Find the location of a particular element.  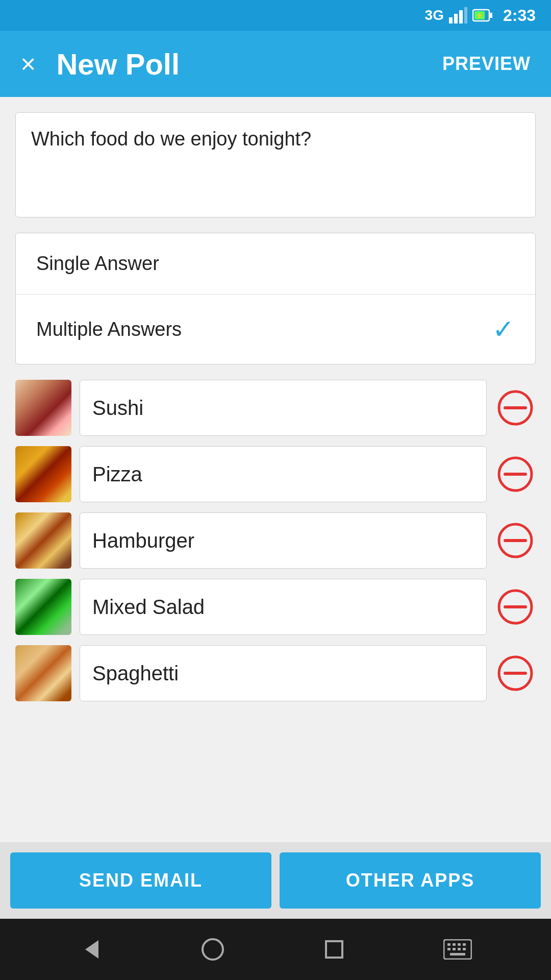

network-type: 3G is located at coordinates (435, 15).